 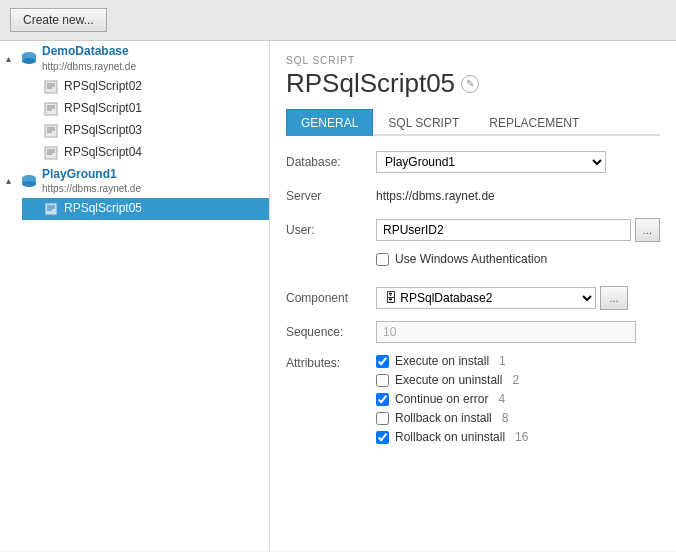 What do you see at coordinates (331, 196) in the screenshot?
I see `server-label: Server` at bounding box center [331, 196].